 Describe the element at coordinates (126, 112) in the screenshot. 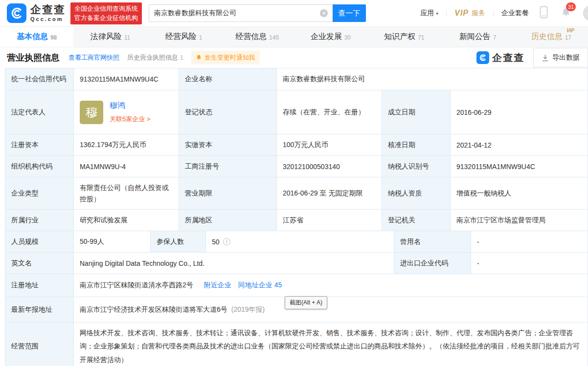

I see `legal-rep-value: 穆 穆鸿 关联5家企业 >` at that location.